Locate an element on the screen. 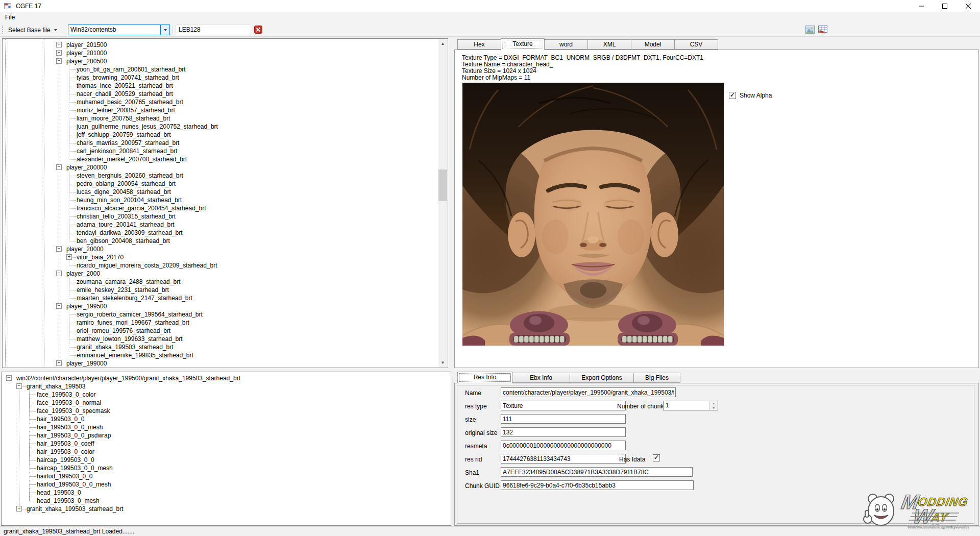 Image resolution: width=980 pixels, height=536 pixels. tree-item: liam_moore_200758_starhead_brt is located at coordinates (220, 118).